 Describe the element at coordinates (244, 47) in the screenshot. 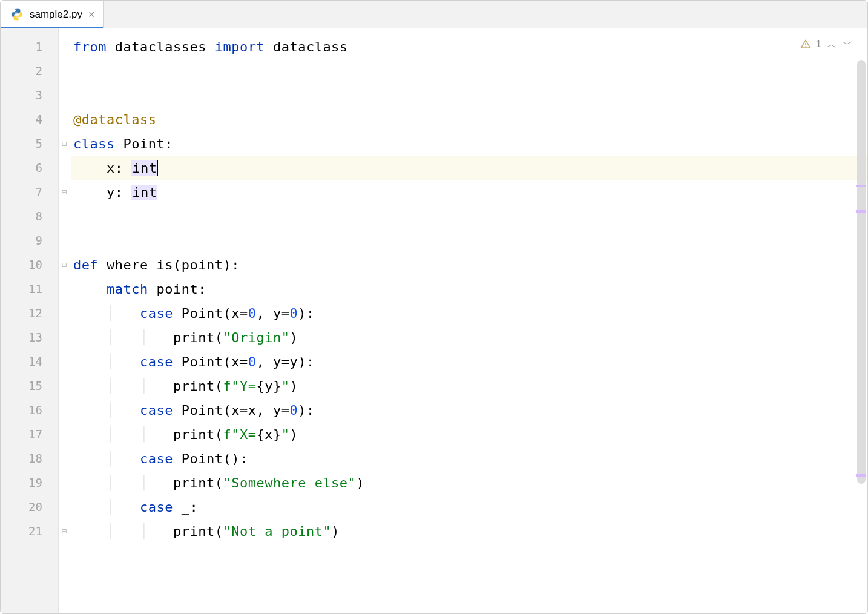

I see `code-token: import` at that location.